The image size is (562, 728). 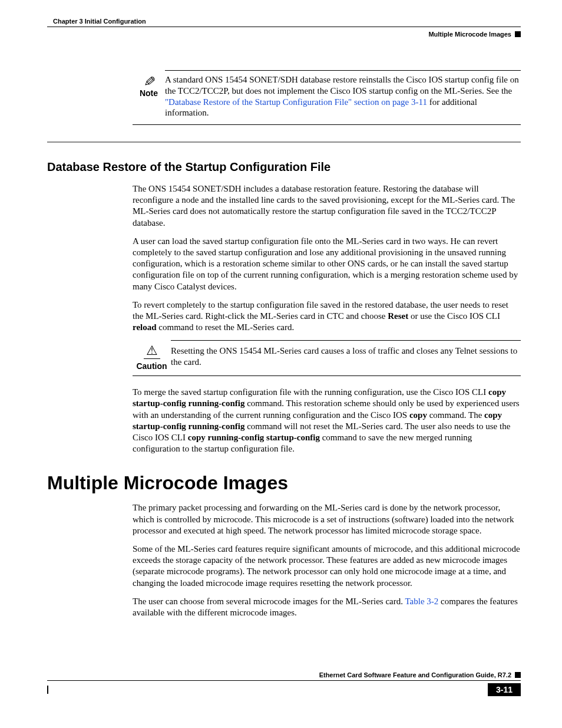 What do you see at coordinates (296, 102) in the screenshot?
I see `note-crossref-link: "Database Restore of the Startup Configu…` at bounding box center [296, 102].